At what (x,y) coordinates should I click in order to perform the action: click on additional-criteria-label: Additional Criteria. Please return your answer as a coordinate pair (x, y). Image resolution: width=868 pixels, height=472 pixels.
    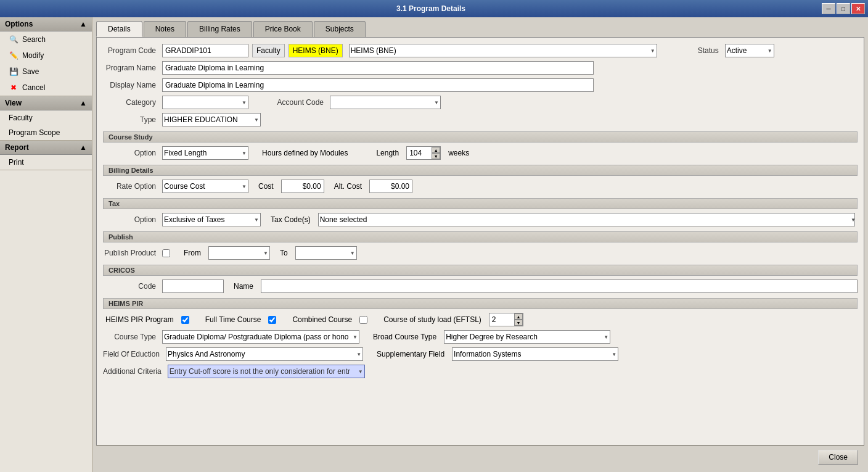
    Looking at the image, I should click on (133, 371).